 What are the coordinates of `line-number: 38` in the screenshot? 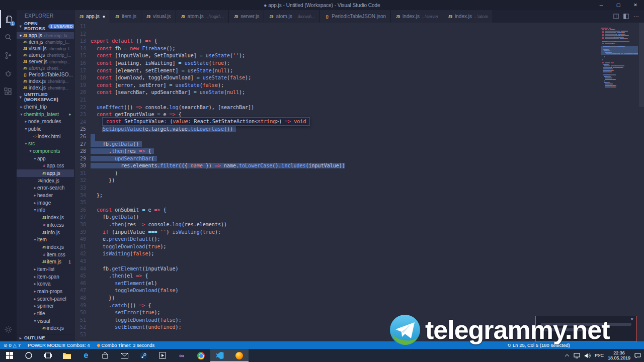 It's located at (83, 225).